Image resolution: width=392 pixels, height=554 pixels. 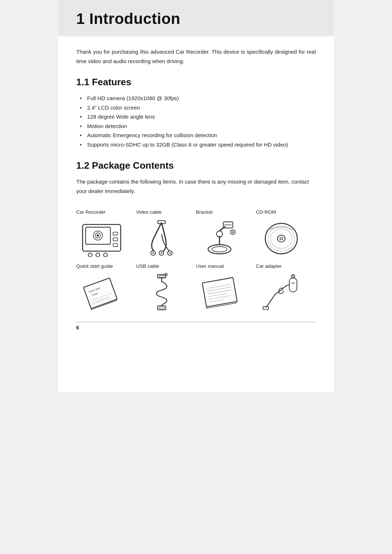 What do you see at coordinates (221, 238) in the screenshot?
I see `bracket-icon` at bounding box center [221, 238].